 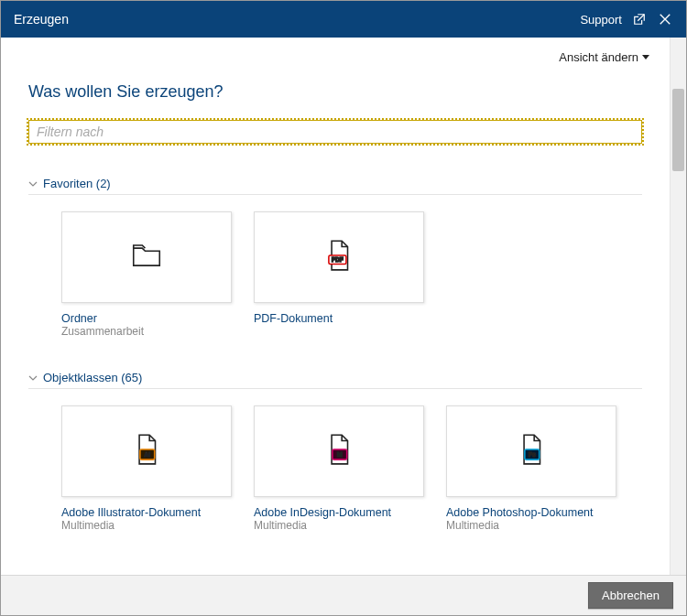 What do you see at coordinates (339, 513) in the screenshot?
I see `card-title: Adobe InDesign-Dokument` at bounding box center [339, 513].